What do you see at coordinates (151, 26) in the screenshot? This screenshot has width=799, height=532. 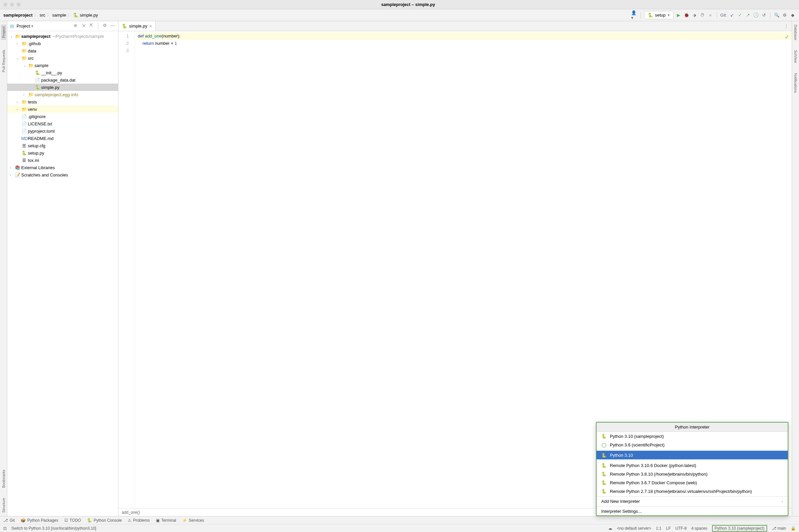 I see `close-tab-icon: ×` at bounding box center [151, 26].